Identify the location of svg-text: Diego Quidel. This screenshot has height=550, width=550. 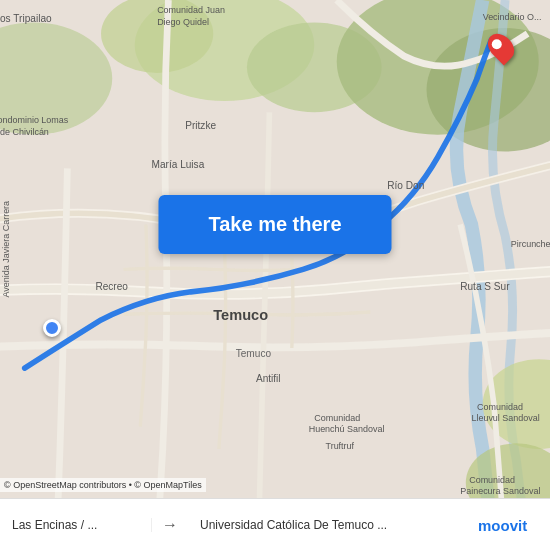
(183, 22).